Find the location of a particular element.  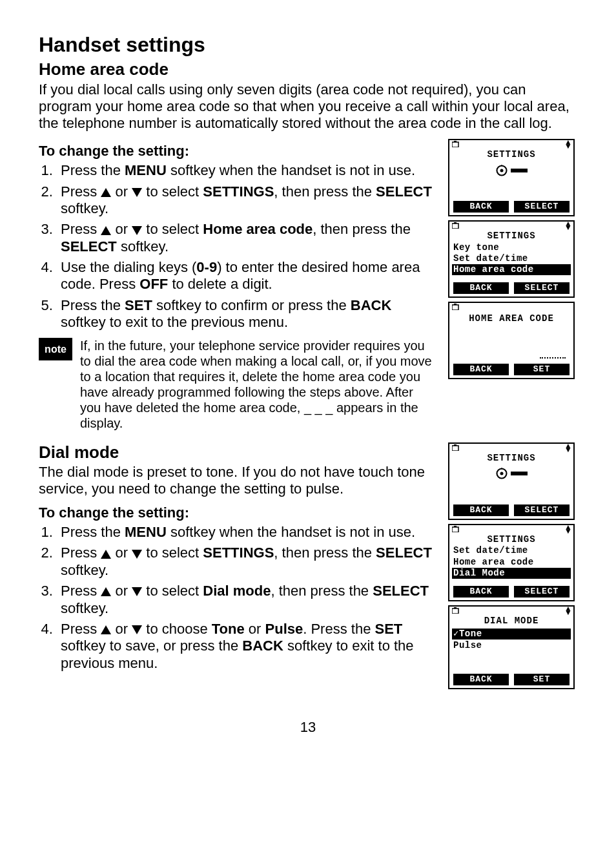

text: softkey to exit to the previous menu. is located at coordinates (174, 322).